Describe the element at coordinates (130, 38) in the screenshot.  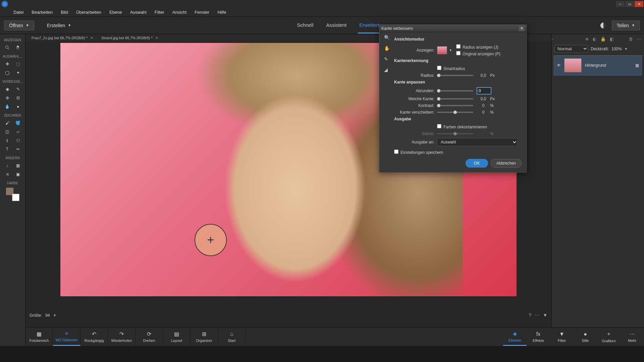
I see `document-tab: Strand.jpg bei 66,7% (RGB/8) * ✕` at that location.